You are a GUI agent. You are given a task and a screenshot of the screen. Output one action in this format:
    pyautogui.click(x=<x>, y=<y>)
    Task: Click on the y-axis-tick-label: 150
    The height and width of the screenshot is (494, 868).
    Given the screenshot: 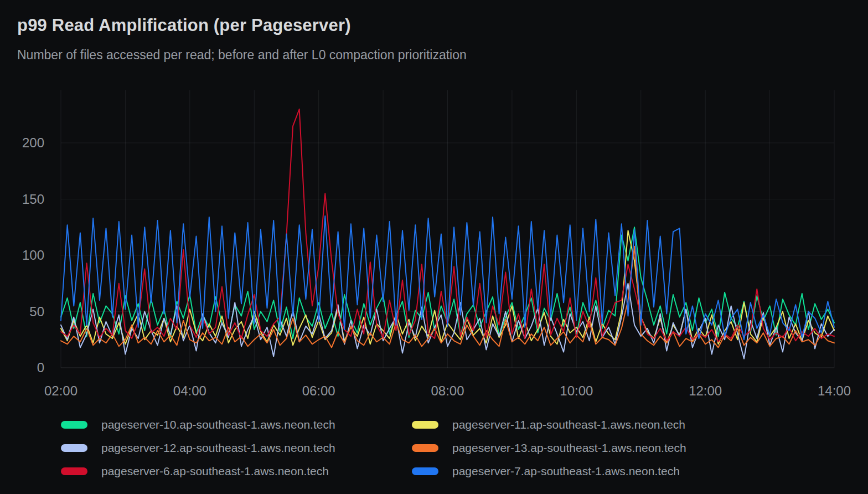 What is the action you would take?
    pyautogui.click(x=33, y=199)
    